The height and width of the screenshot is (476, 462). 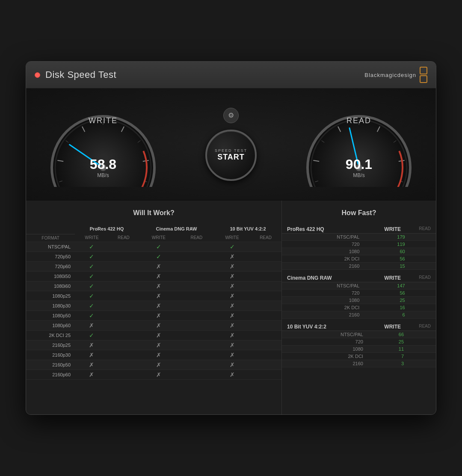 What do you see at coordinates (154, 375) in the screenshot?
I see `table-row: 2160p60✗✗✗` at bounding box center [154, 375].